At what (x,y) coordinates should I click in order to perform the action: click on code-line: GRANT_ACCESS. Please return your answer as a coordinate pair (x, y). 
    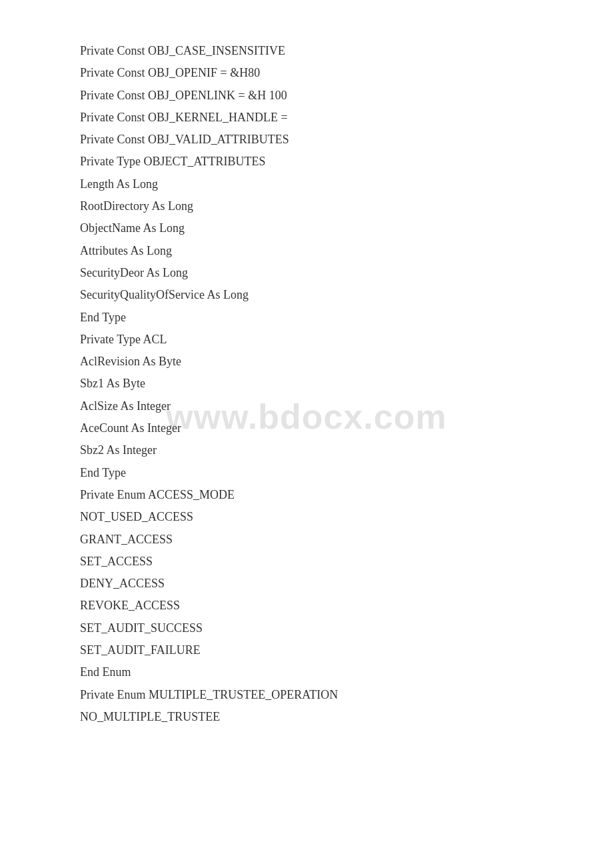
    Looking at the image, I should click on (306, 540).